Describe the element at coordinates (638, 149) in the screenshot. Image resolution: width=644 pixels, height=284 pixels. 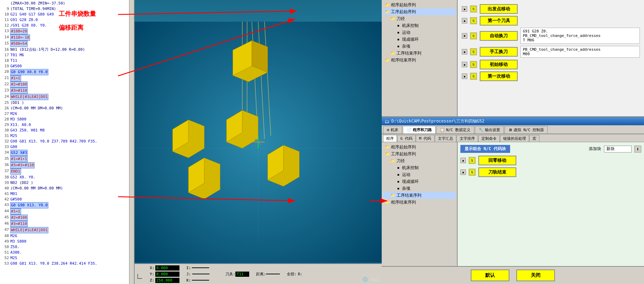
I see `download-button: ⬇` at that location.